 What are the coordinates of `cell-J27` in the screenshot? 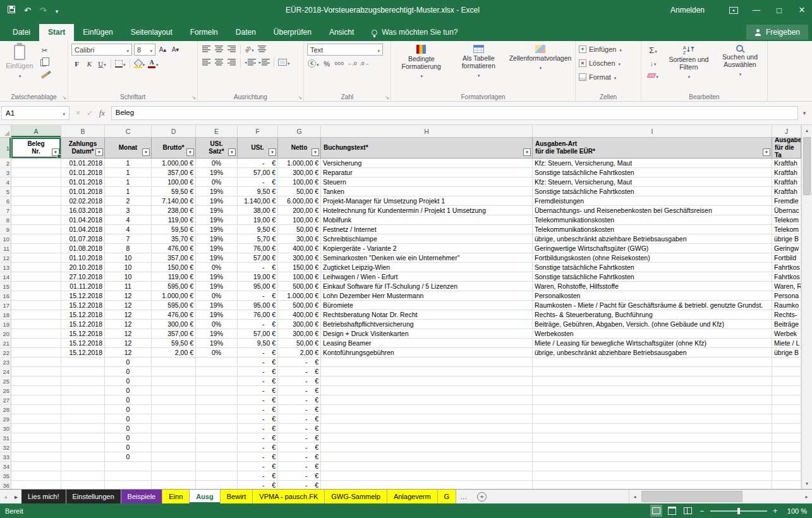 It's located at (787, 401).